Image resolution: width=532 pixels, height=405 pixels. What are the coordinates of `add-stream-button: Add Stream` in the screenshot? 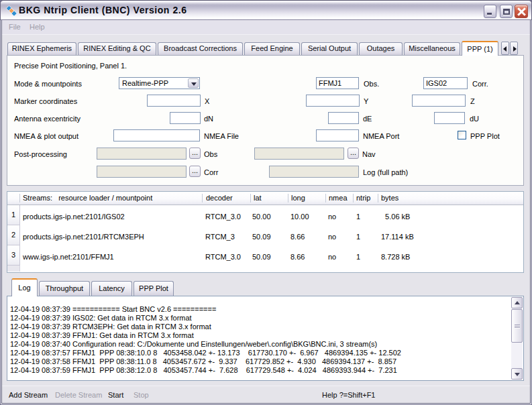 It's located at (28, 395).